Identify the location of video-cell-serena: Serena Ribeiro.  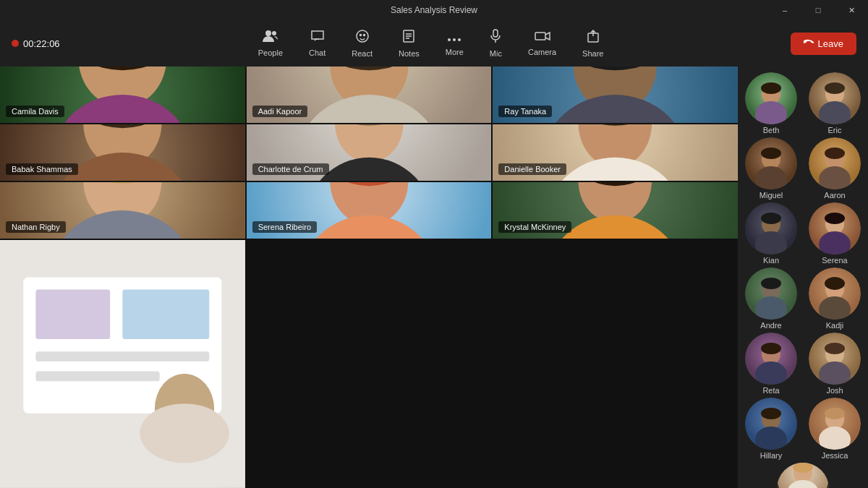
(369, 210).